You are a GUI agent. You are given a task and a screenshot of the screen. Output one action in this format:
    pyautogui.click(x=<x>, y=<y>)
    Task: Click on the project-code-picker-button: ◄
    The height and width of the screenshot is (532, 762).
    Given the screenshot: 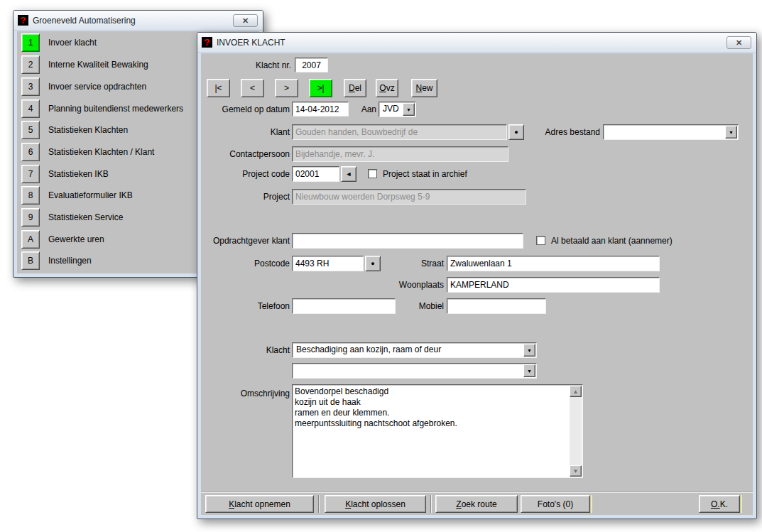 What is the action you would take?
    pyautogui.click(x=349, y=174)
    